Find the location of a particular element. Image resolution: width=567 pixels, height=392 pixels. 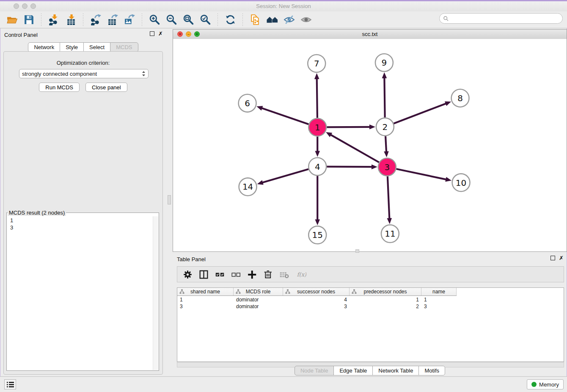

gear-icon is located at coordinates (187, 274).